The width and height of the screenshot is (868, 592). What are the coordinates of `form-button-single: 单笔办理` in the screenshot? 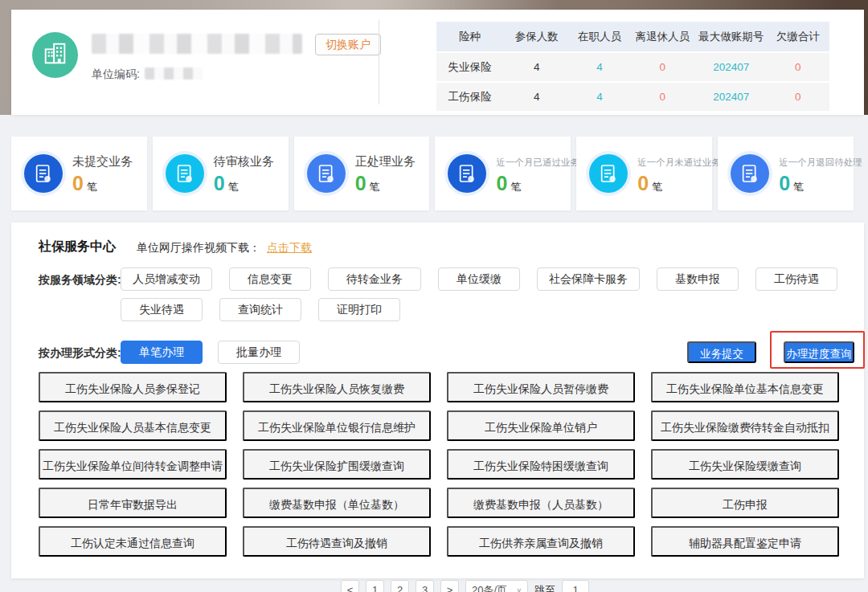 It's located at (162, 352).